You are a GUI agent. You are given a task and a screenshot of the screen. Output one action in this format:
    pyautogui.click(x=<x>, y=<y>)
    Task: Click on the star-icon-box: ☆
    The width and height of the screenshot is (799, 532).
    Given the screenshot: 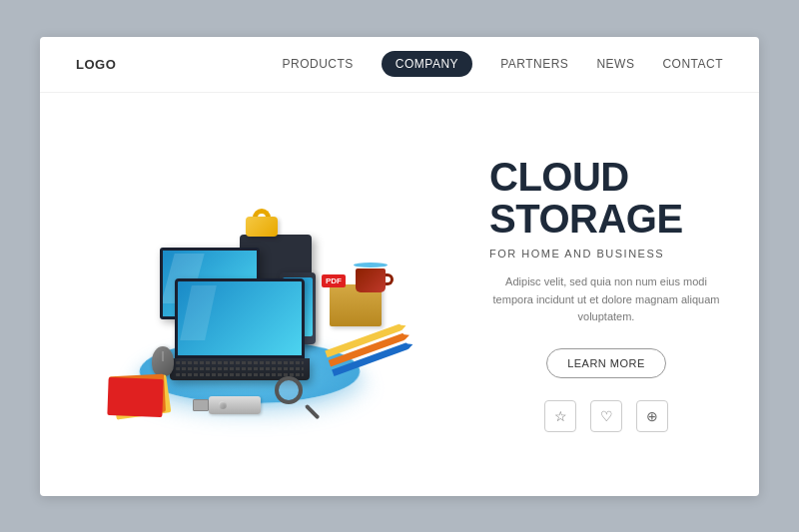 What is the action you would take?
    pyautogui.click(x=560, y=416)
    